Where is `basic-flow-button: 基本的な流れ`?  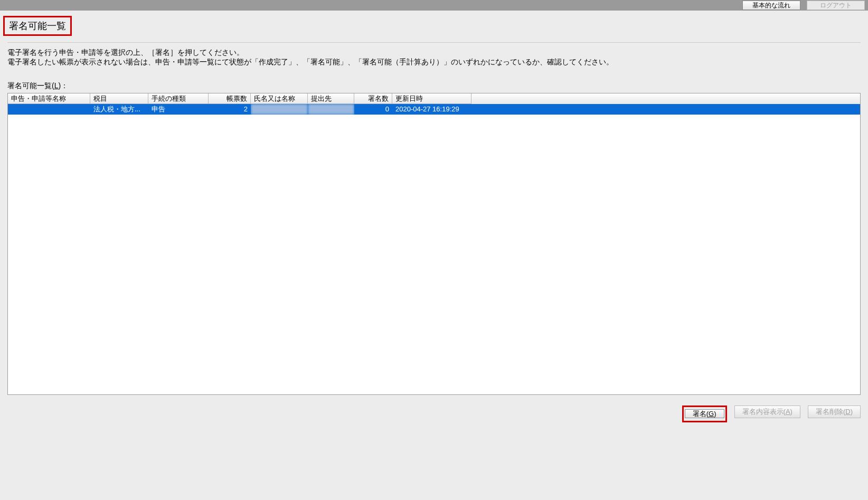
basic-flow-button: 基本的な流れ is located at coordinates (771, 5).